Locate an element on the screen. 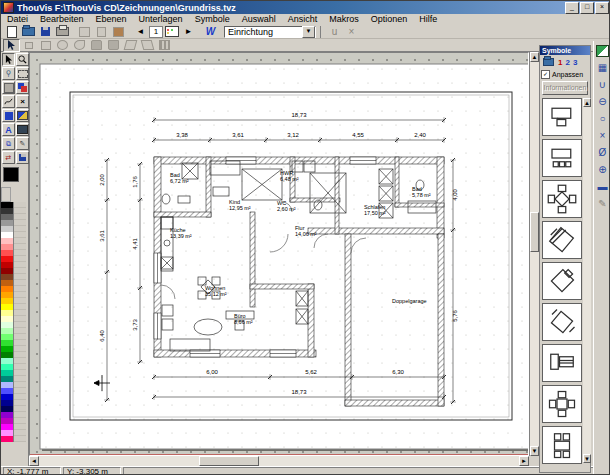  paste-icon is located at coordinates (118, 32).